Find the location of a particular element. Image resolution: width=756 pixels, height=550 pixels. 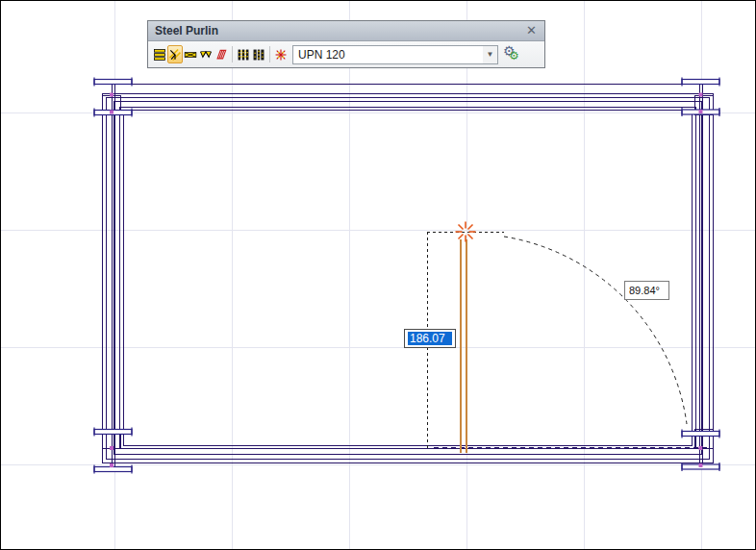

purlin-direction-icon is located at coordinates (175, 55).